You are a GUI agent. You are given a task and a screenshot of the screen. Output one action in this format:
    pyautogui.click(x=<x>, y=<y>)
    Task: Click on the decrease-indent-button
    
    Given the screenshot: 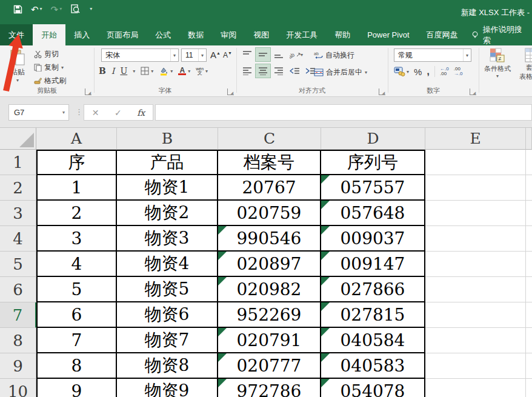 What is the action you would take?
    pyautogui.click(x=294, y=71)
    